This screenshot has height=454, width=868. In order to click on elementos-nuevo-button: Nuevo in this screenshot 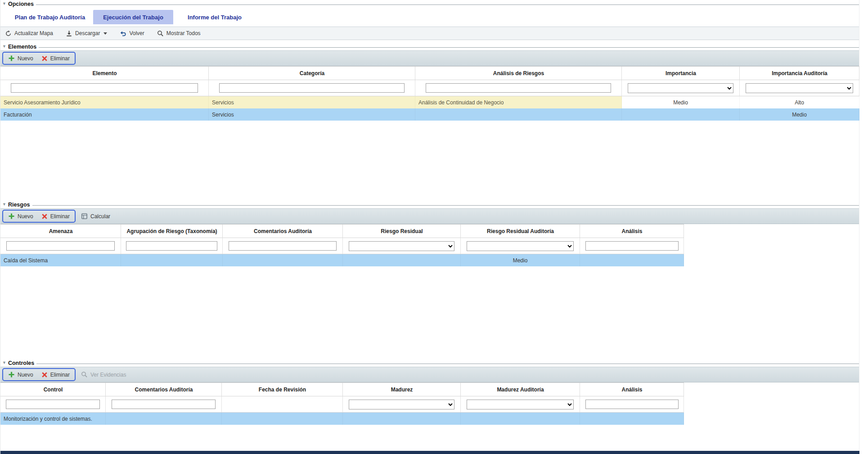, I will do `click(21, 58)`.